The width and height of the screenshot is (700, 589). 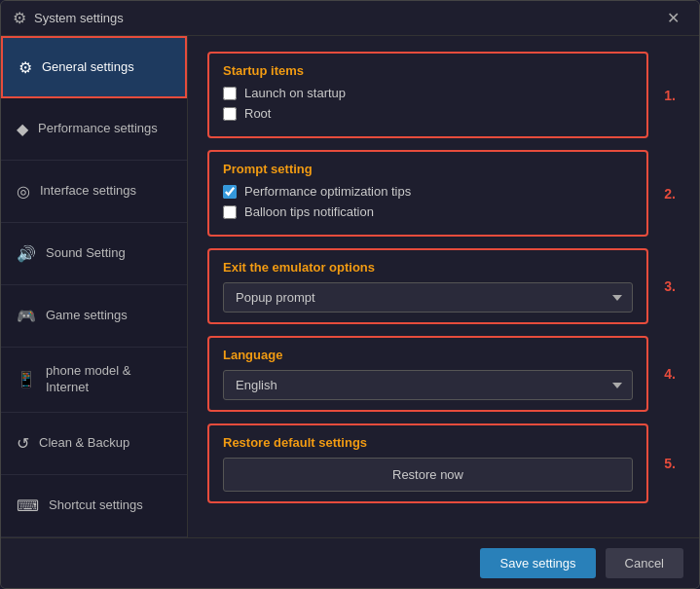 What do you see at coordinates (26, 380) in the screenshot?
I see `phone-icon: 📱` at bounding box center [26, 380].